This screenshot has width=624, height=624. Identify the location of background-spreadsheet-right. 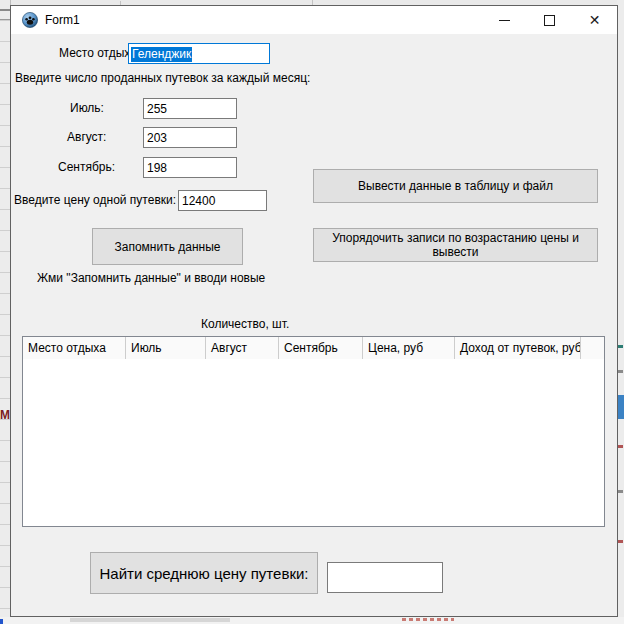
(620, 312).